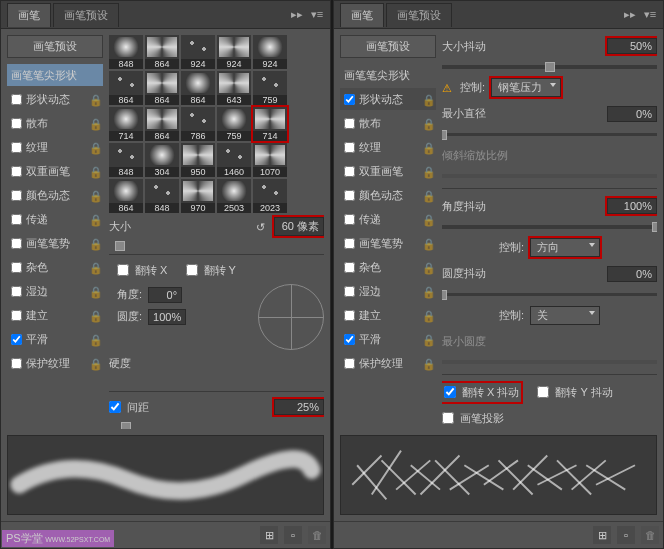 The width and height of the screenshot is (664, 549). Describe the element at coordinates (198, 124) in the screenshot. I see `brush-thumbnail: 786` at that location.